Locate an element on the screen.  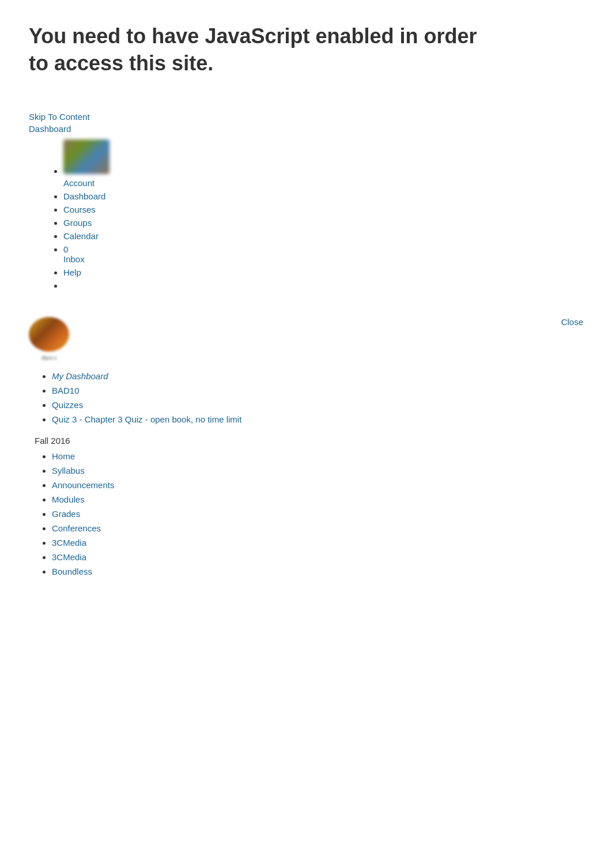
course-nav-list: Home Syllabus Announcements Modules Grad… is located at coordinates (306, 514).